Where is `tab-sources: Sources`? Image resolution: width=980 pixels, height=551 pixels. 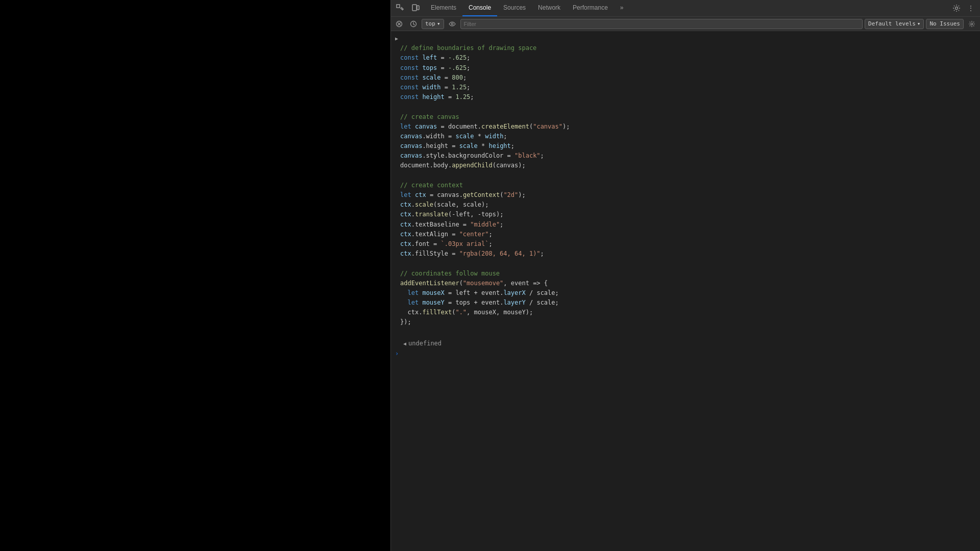 tab-sources: Sources is located at coordinates (514, 8).